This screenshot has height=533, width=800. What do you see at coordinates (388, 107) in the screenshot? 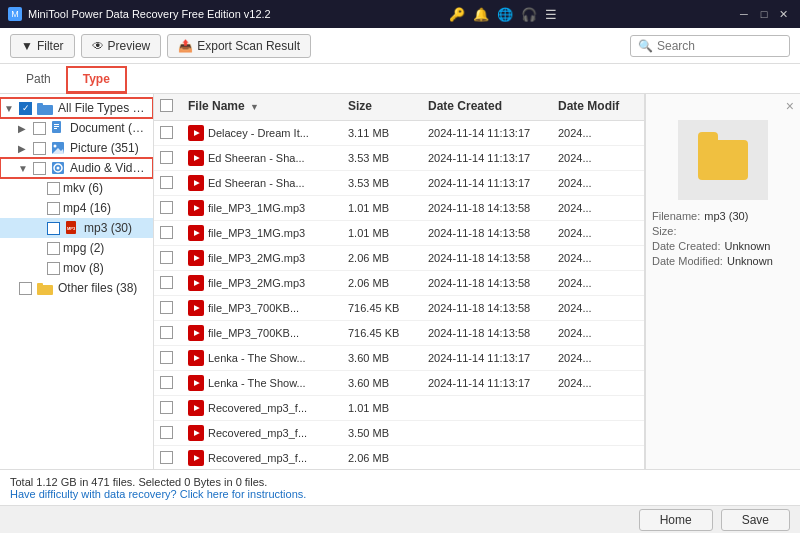
I see `header-size: Size` at bounding box center [388, 107].